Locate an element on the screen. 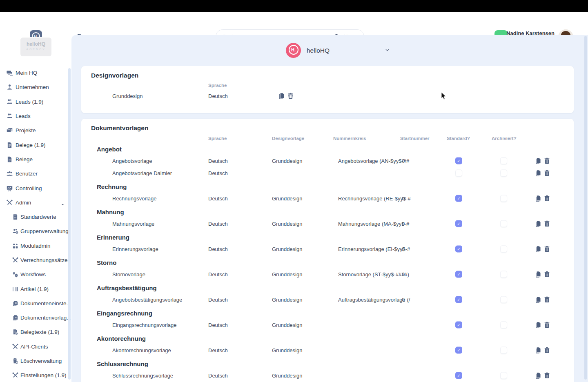 This screenshot has width=588, height=382. sidebar-item-leads-1-9: Leads (1.9) is located at coordinates (36, 102).